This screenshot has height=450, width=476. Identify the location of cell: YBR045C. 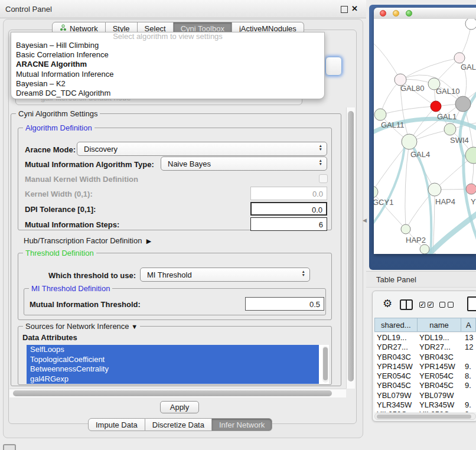
(394, 386).